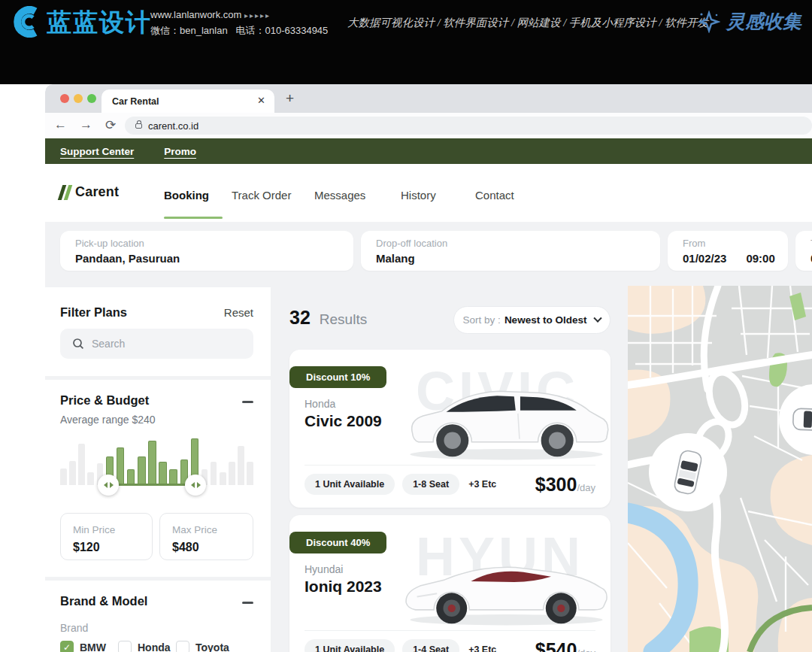 The image size is (812, 652). What do you see at coordinates (704, 259) in the screenshot?
I see `from-date-value: 01/02/23` at bounding box center [704, 259].